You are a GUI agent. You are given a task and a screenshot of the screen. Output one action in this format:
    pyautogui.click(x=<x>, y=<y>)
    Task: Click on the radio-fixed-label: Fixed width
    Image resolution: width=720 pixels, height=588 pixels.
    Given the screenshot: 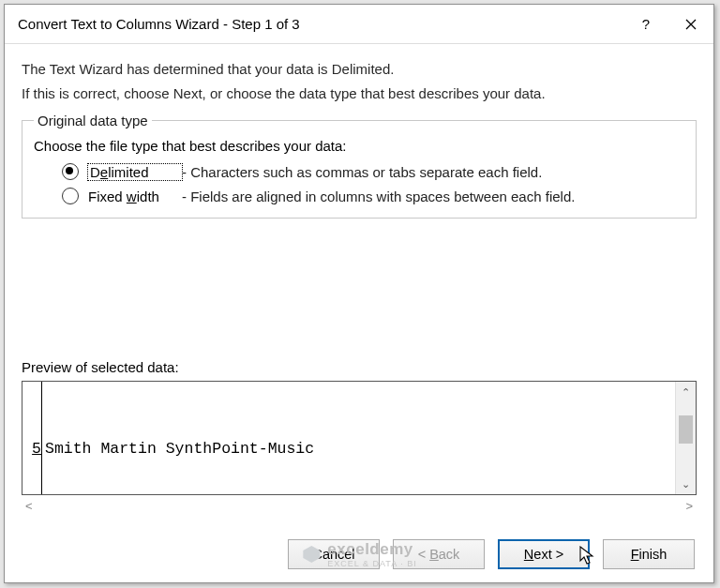 What is the action you would take?
    pyautogui.click(x=135, y=197)
    